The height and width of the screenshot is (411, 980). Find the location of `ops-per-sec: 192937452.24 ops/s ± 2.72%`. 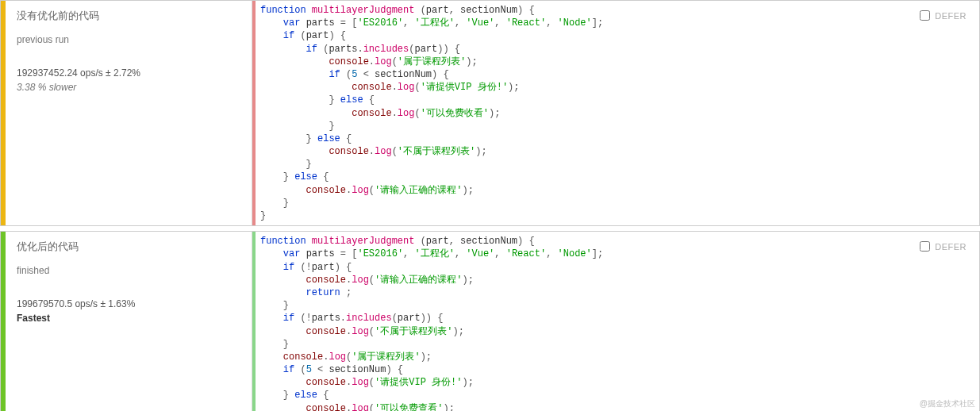

ops-per-sec: 192937452.24 ops/s ± 2.72% is located at coordinates (129, 73).